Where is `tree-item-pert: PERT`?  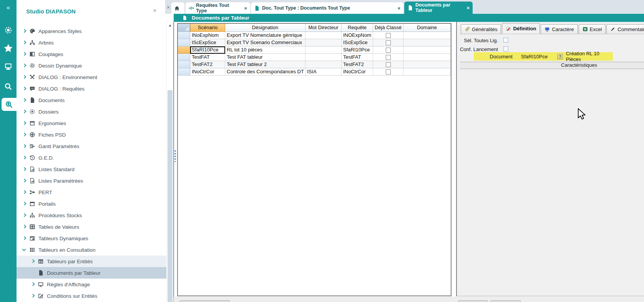 tree-item-pert: PERT is located at coordinates (91, 192).